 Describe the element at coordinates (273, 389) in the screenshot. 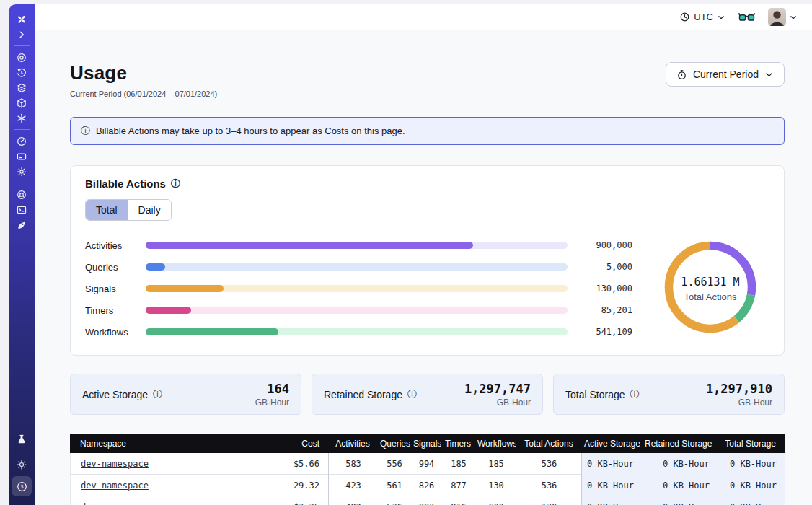

I see `active-storage-value: 164` at that location.